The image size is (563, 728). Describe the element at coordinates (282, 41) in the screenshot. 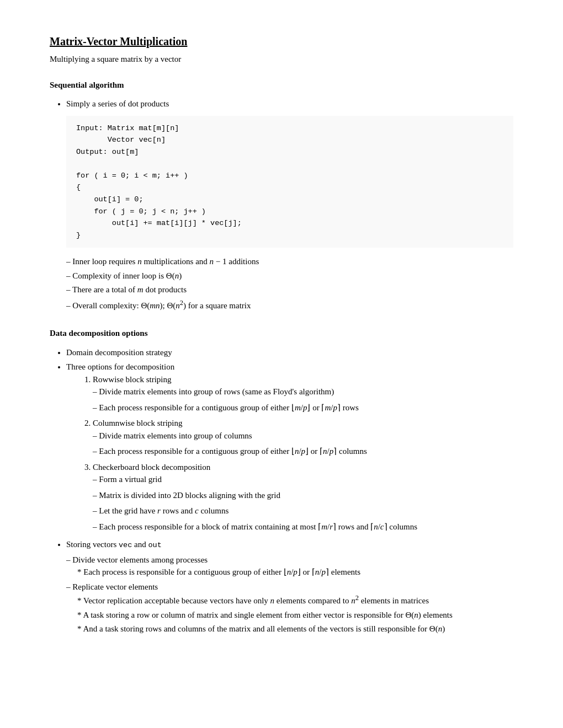

I see `page-title: Matrix-Vector Multiplication` at that location.